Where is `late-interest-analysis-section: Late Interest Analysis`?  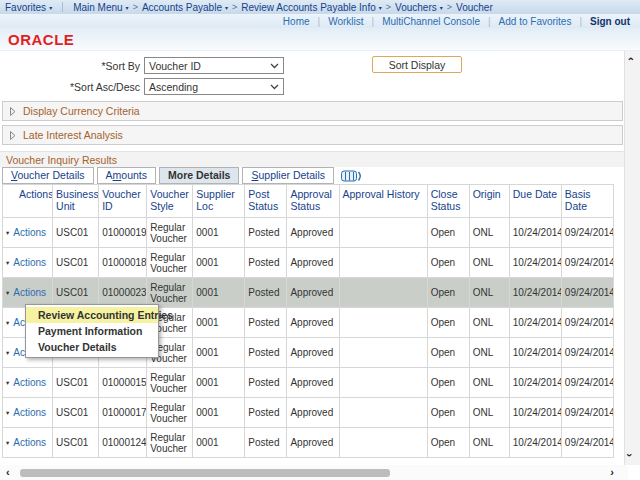
late-interest-analysis-section: Late Interest Analysis is located at coordinates (312, 135).